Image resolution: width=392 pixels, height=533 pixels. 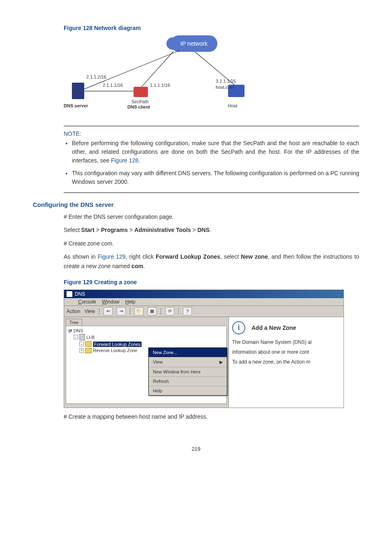 I want to click on figure-128-caption: Figure 128 Network diagram, so click(x=211, y=28).